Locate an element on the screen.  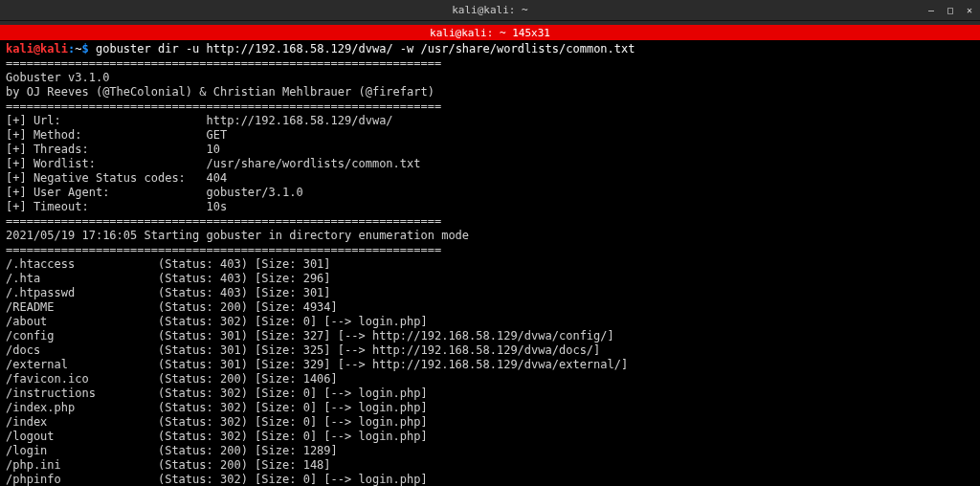
result-line: /external (Status: 301) [Size: 329] [-->… is located at coordinates (317, 364).